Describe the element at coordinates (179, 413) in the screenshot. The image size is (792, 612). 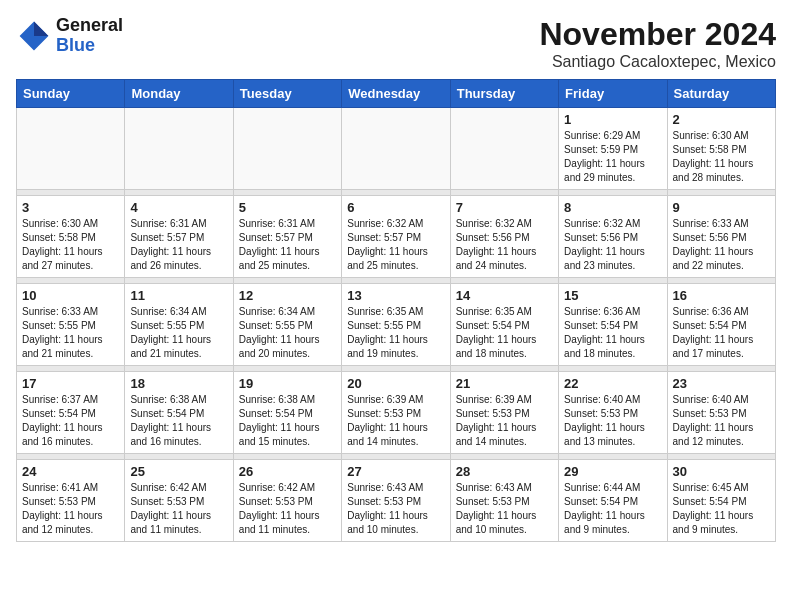
I see `calendar-day: 18Sunrise: 6:38 AM Sunset: 5:54 PM Dayli…` at that location.